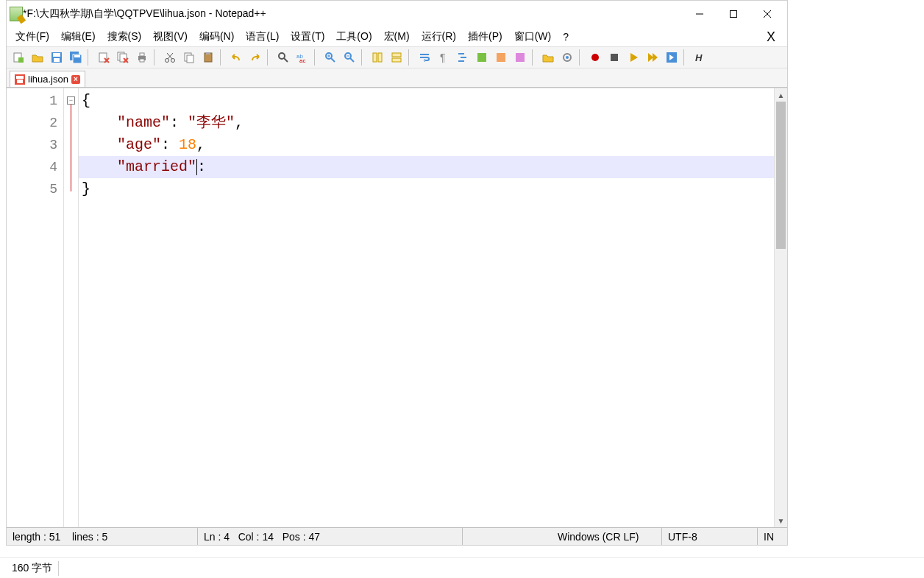  Describe the element at coordinates (438, 37) in the screenshot. I see `menu-run: 运行(R)` at that location.